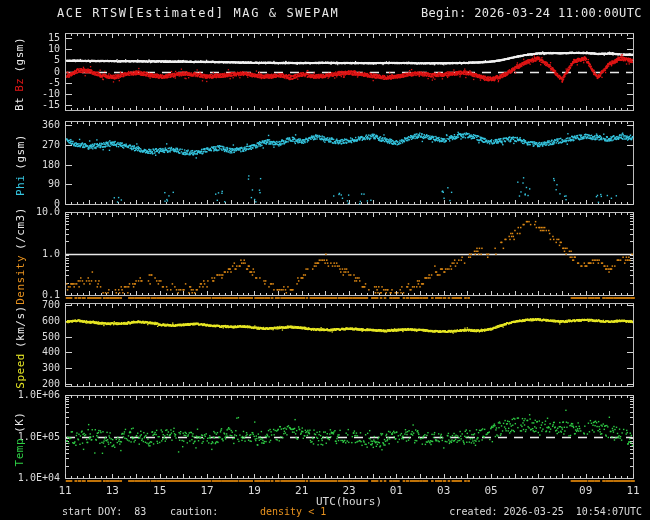 The width and height of the screenshot is (650, 520). What do you see at coordinates (20, 344) in the screenshot?
I see `panel-label-text: Speed(km/s)` at bounding box center [20, 344].